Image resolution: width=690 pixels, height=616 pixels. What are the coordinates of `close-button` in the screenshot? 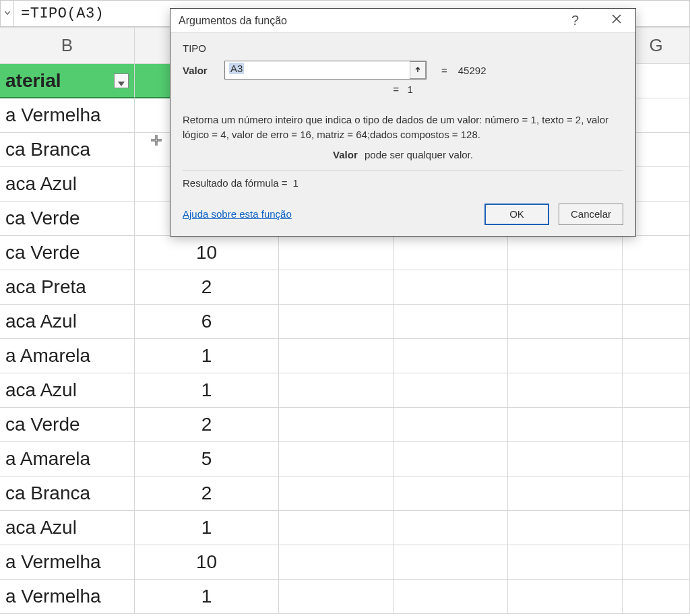 It's located at (617, 20).